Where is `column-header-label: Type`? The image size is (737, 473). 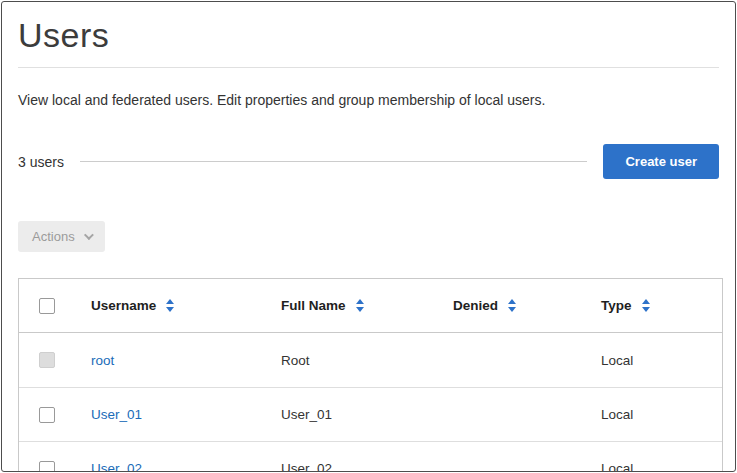 column-header-label: Type is located at coordinates (616, 306).